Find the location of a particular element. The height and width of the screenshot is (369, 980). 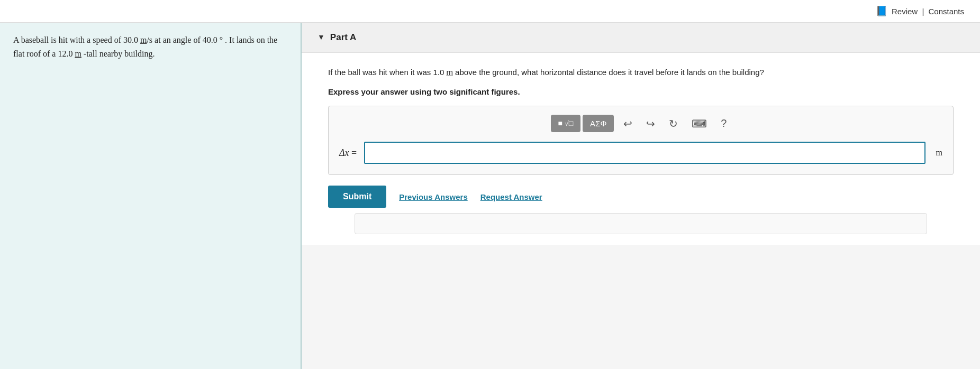

constants-link: Constants is located at coordinates (946, 12).